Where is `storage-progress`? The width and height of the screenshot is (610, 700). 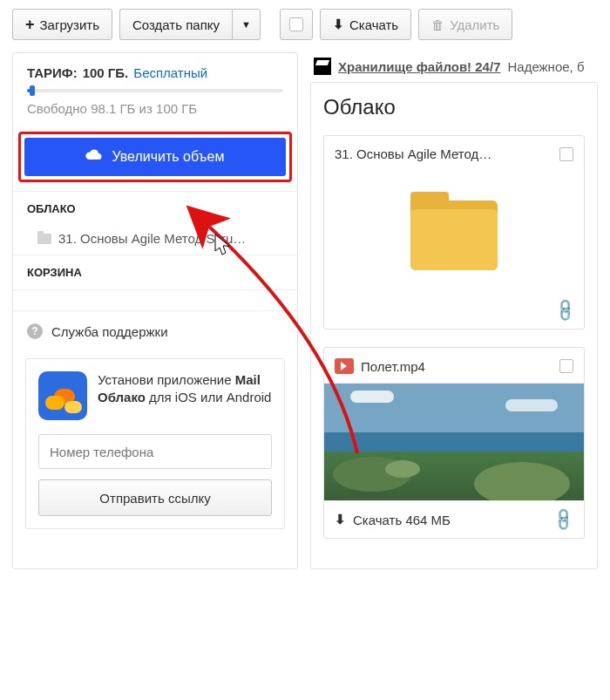 storage-progress is located at coordinates (155, 91).